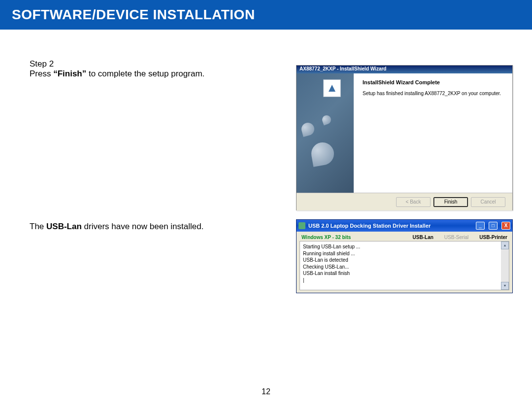  What do you see at coordinates (404, 202) in the screenshot?
I see `wizard-footer: < Back Finish Cancel` at bounding box center [404, 202].